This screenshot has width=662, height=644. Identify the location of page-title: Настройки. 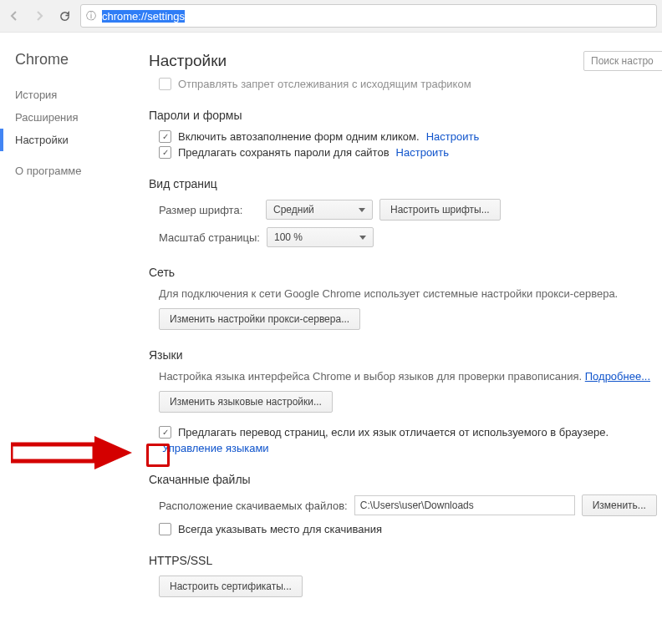
(187, 61).